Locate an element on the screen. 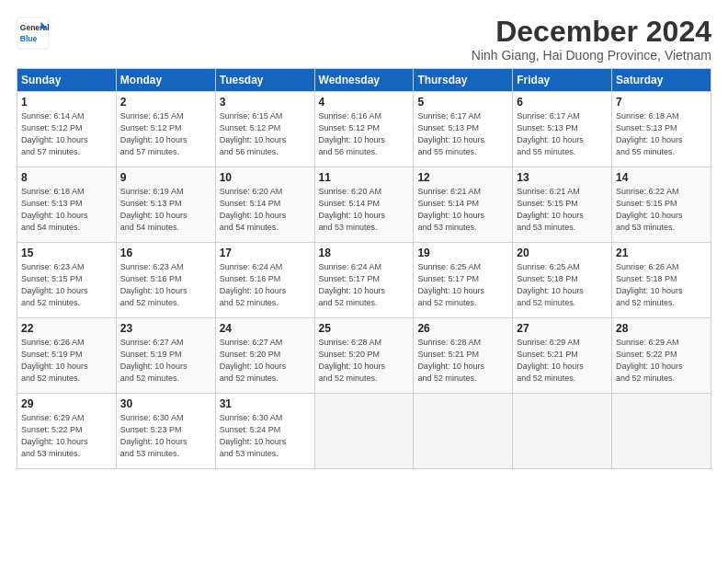 The width and height of the screenshot is (728, 563). location-subtitle: Ninh Giang, Hai Duong Province, Vietnam is located at coordinates (592, 55).